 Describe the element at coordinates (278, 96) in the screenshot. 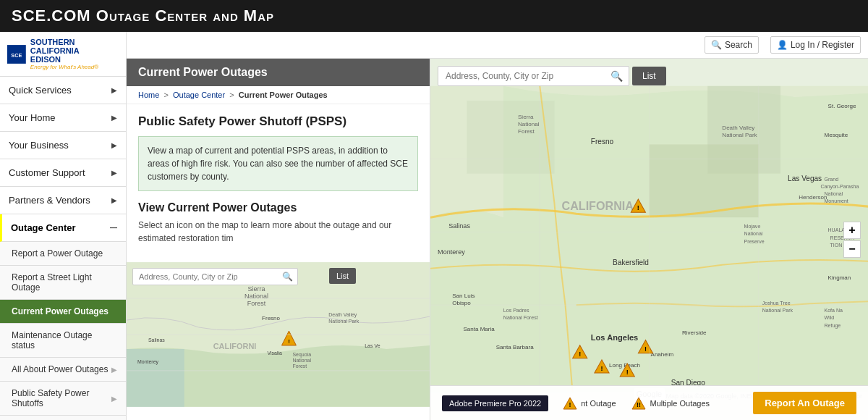

I see `breadcrumb: Home > Outage Center > Current Power Out…` at that location.